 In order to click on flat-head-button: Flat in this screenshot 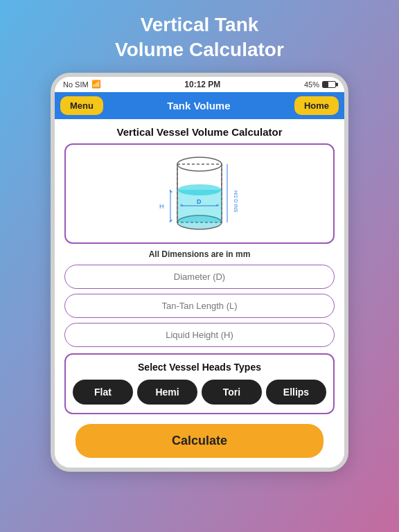, I will do `click(103, 392)`.